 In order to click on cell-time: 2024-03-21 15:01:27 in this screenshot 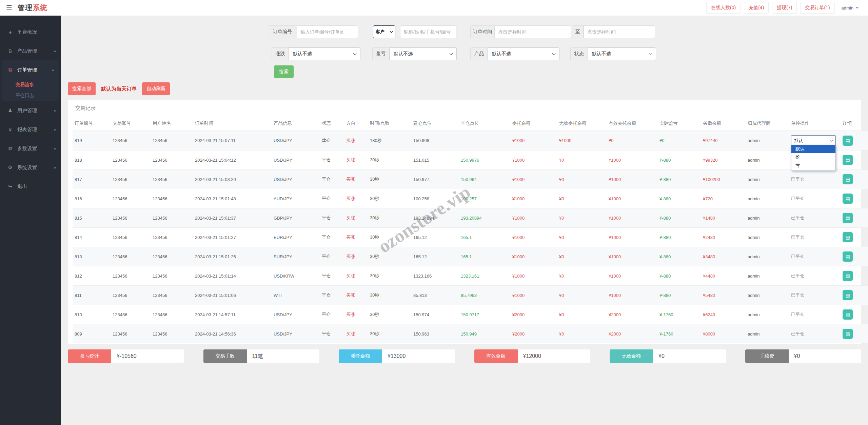, I will do `click(232, 237)`.